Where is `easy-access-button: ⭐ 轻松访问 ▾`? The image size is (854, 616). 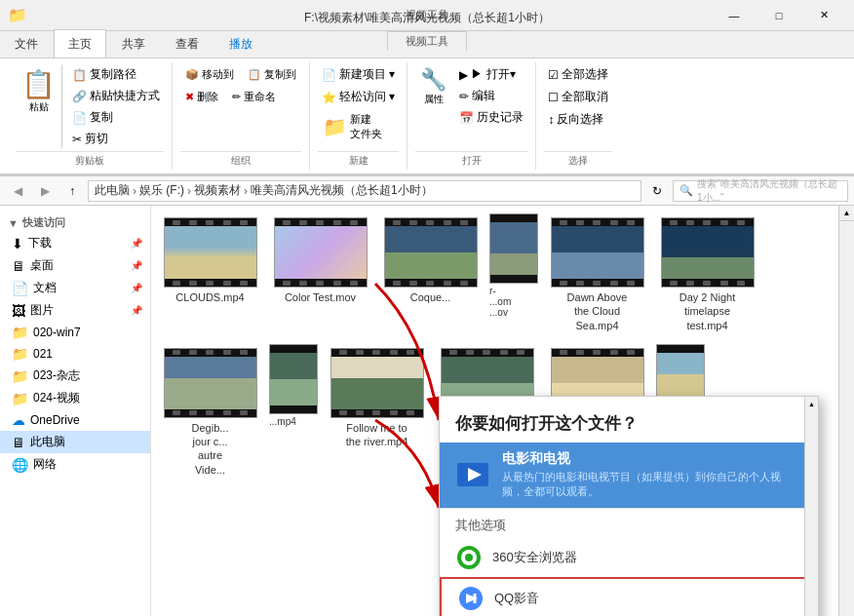 easy-access-button: ⭐ 轻松访问 ▾ is located at coordinates (359, 97).